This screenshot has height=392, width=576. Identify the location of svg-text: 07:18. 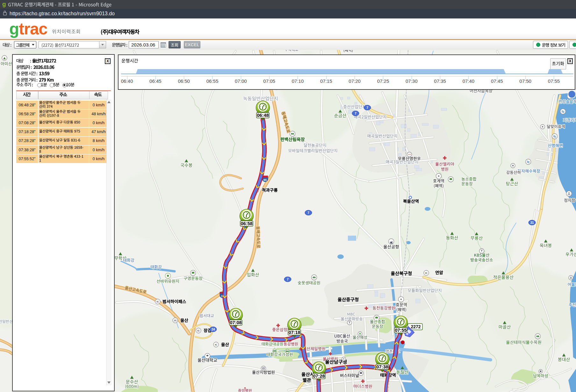
(294, 332).